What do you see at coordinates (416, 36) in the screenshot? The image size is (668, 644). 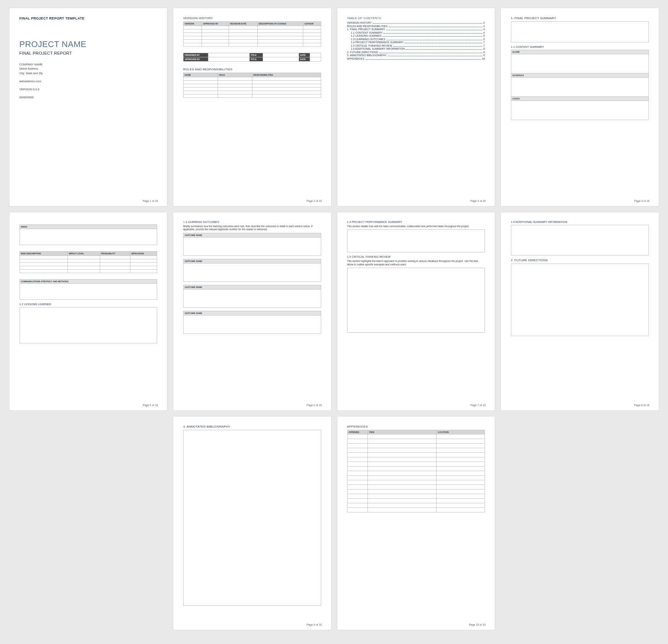 I see `toc-entry: 1.2 LESSONS LEARNED5` at bounding box center [416, 36].